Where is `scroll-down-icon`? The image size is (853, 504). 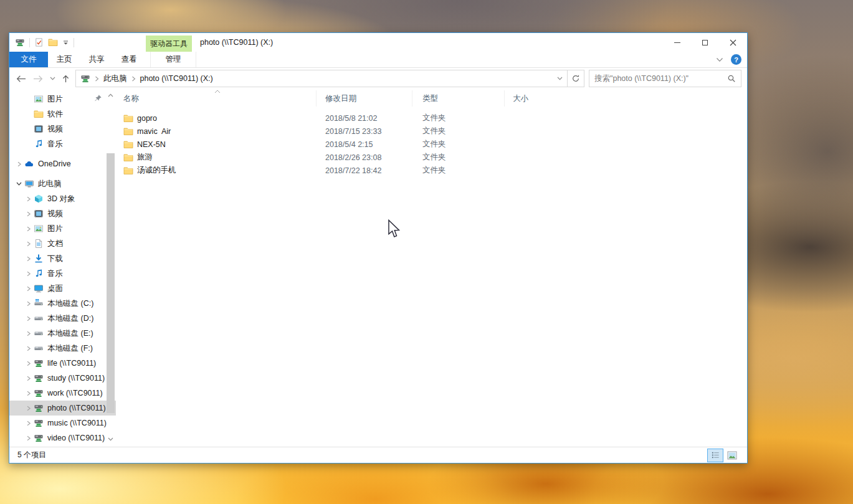
scroll-down-icon is located at coordinates (111, 439).